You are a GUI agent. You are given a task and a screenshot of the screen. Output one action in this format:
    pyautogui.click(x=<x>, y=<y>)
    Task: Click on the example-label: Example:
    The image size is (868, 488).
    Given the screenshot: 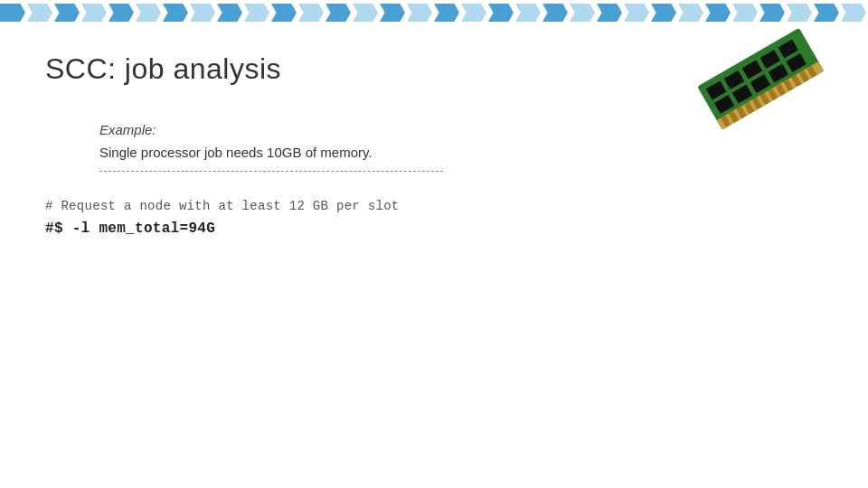 What is the action you would take?
    pyautogui.click(x=461, y=130)
    